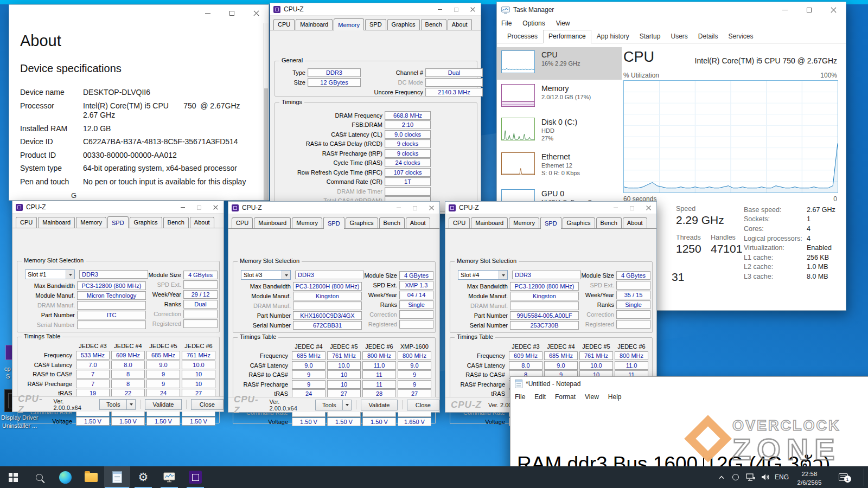  Describe the element at coordinates (567, 37) in the screenshot. I see `tab-performance: Performance` at that location.